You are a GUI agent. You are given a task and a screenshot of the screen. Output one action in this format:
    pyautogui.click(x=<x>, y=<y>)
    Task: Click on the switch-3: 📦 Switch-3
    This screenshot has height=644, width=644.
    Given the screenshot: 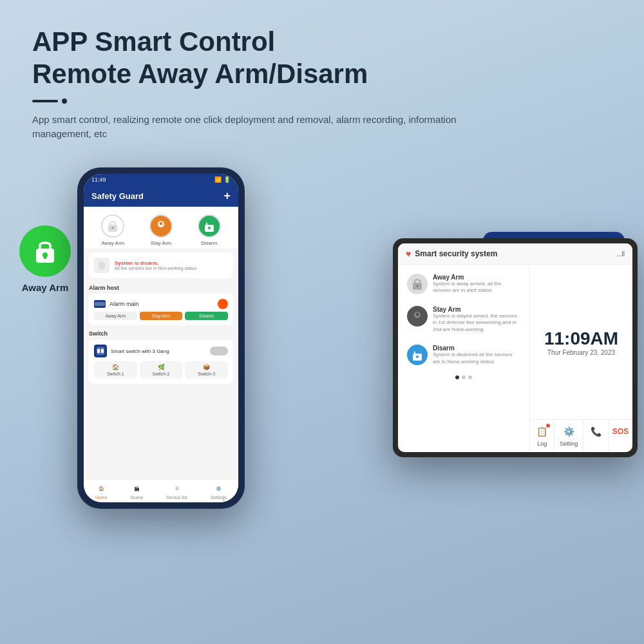 What is the action you would take?
    pyautogui.click(x=206, y=370)
    